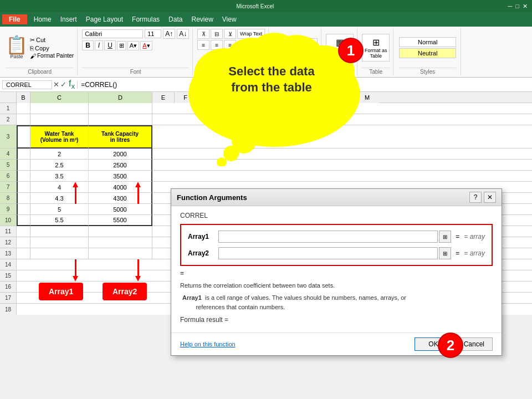  I want to click on minimize-btn: ─, so click(510, 6).